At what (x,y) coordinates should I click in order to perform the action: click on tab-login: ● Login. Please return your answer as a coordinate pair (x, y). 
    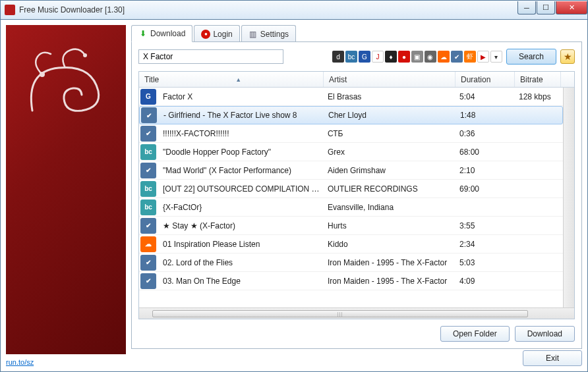
    Looking at the image, I should click on (216, 34).